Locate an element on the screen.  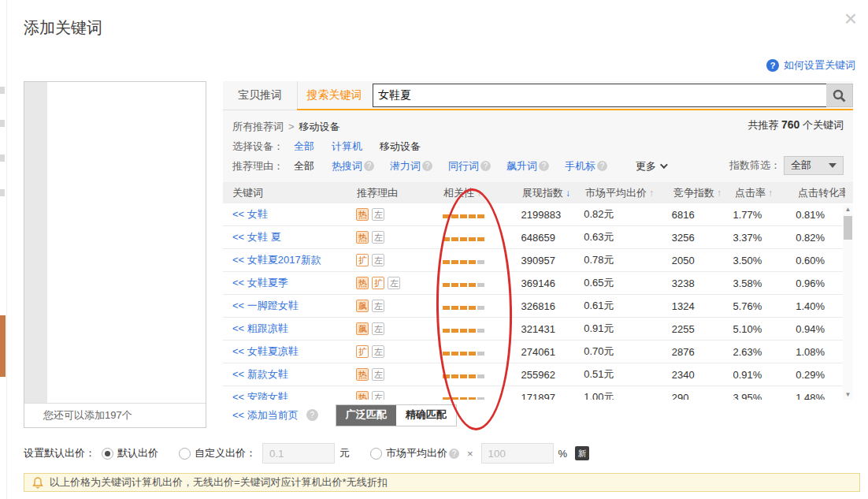
keyword-cell: << 女鞋夏2017新款 is located at coordinates (295, 260).